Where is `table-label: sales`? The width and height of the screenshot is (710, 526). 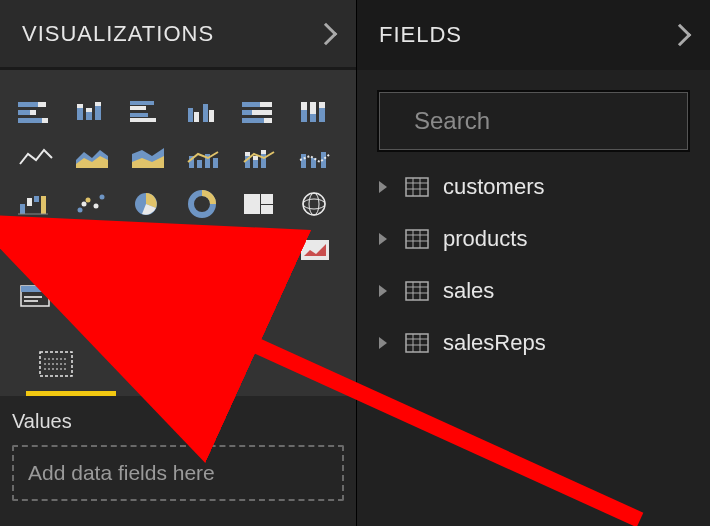
table-label: sales is located at coordinates (468, 291).